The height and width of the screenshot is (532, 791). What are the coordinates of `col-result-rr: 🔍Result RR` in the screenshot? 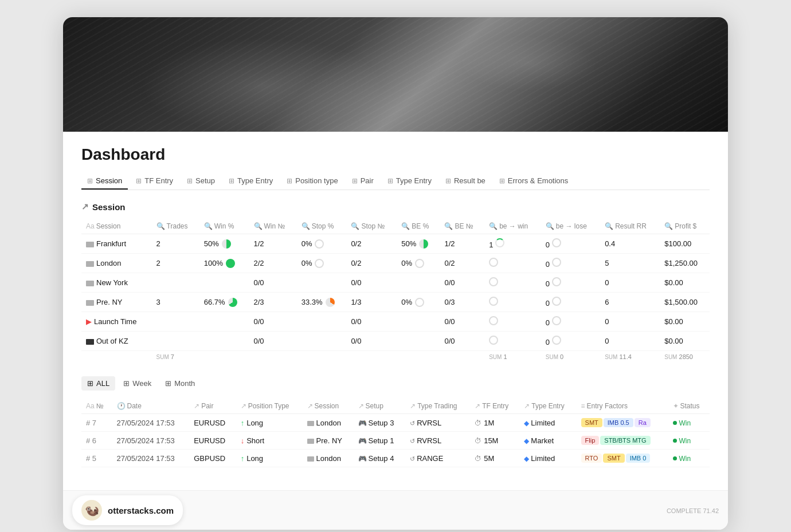 It's located at (630, 227).